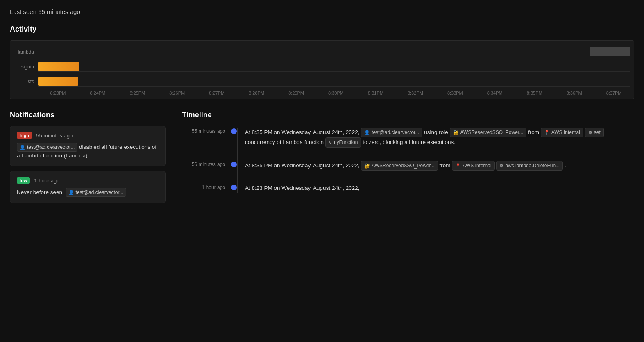 The image size is (644, 342). Describe the element at coordinates (445, 166) in the screenshot. I see `timeline-after-role-2: from` at that location.